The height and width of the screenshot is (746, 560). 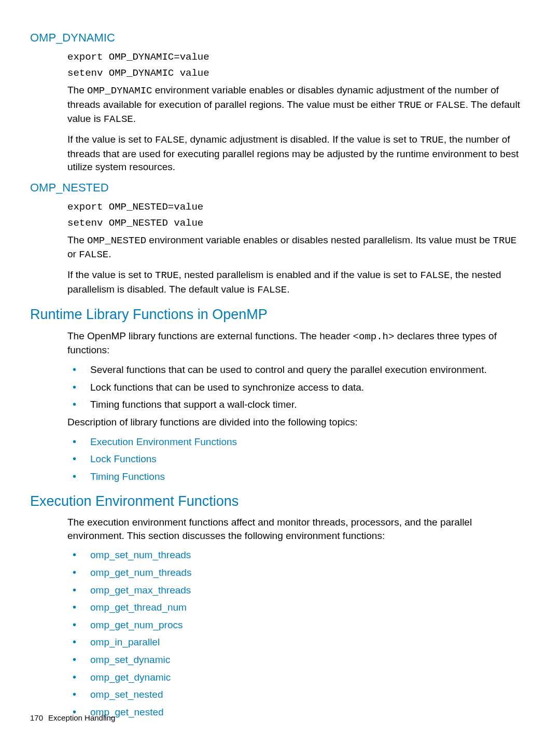 I want to click on link-omp-set-dynamic: omp_set_dynamic, so click(x=130, y=660).